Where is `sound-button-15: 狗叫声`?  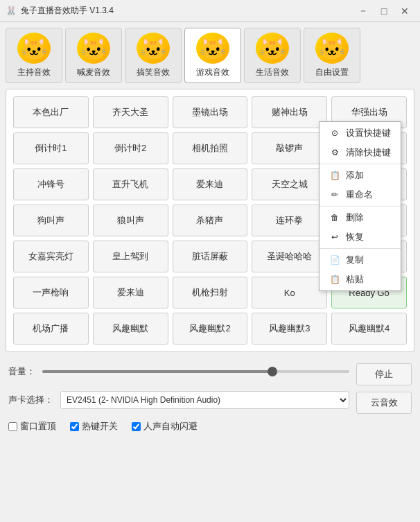
sound-button-15: 狗叫声 is located at coordinates (51, 220).